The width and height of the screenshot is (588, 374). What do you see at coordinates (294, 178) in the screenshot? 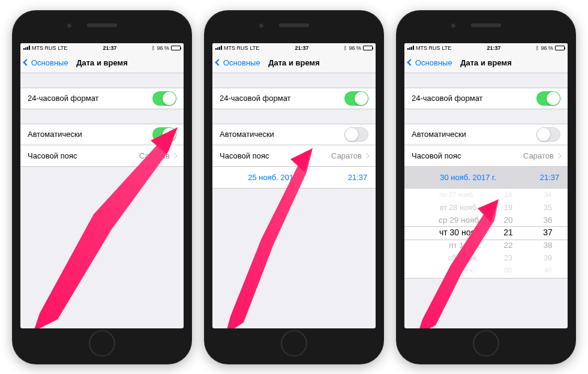
I see `row-datetime: 25 нояб. 2017 г. 21:37` at bounding box center [294, 178].